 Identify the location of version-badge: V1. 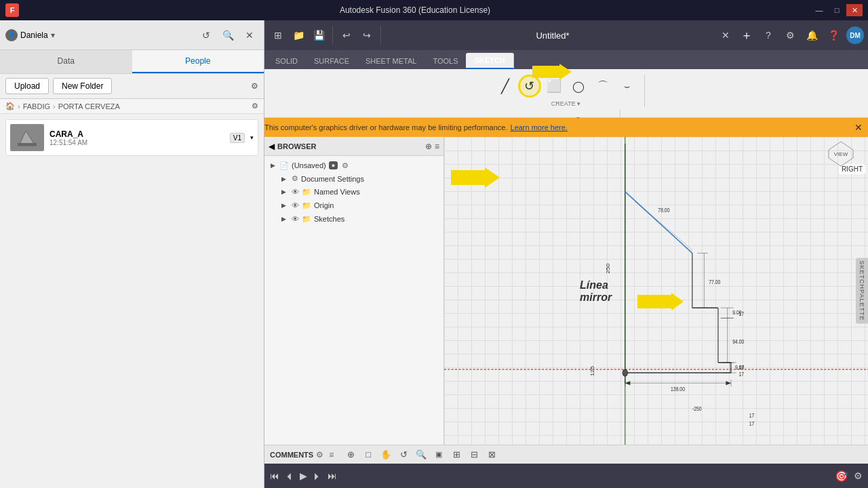
(237, 138).